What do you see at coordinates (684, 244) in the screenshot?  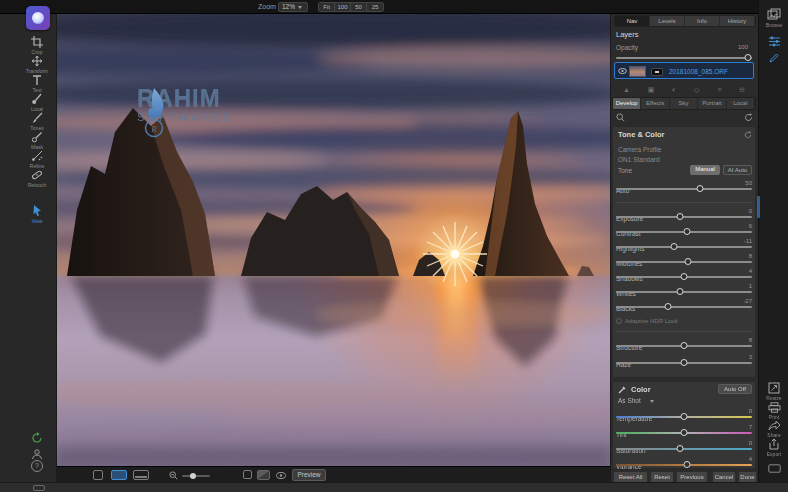 I see `slider-highlights: Highlights -11` at bounding box center [684, 244].